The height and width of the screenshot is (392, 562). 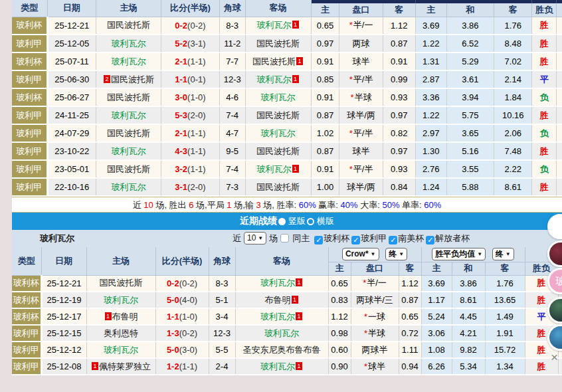 I want to click on team-name: 圣安东尼奥布鲁布鲁, so click(x=282, y=349).